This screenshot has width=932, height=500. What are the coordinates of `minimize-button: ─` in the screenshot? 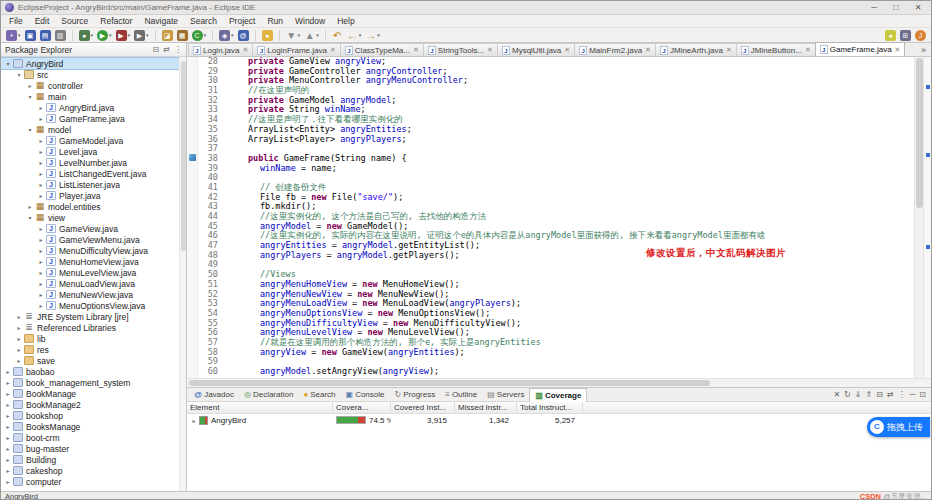 It's located at (874, 8).